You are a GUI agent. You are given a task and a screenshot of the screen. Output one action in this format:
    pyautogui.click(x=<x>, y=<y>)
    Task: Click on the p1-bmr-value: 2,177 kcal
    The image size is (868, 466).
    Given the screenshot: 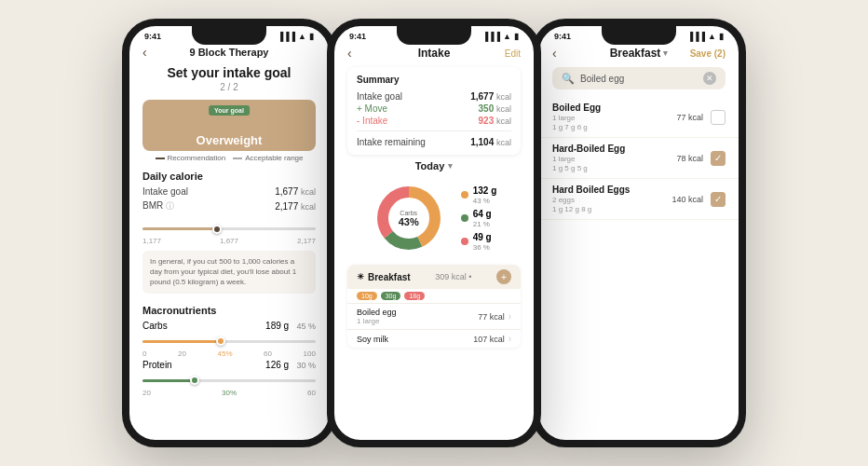 What is the action you would take?
    pyautogui.click(x=295, y=207)
    